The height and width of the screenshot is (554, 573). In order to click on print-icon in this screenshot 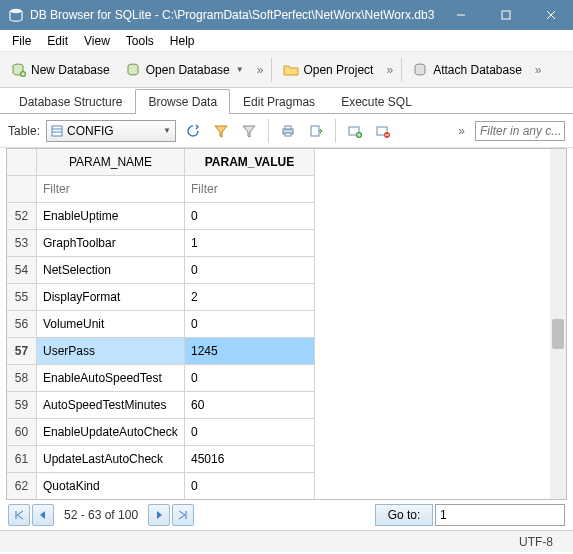, I will do `click(288, 131)`.